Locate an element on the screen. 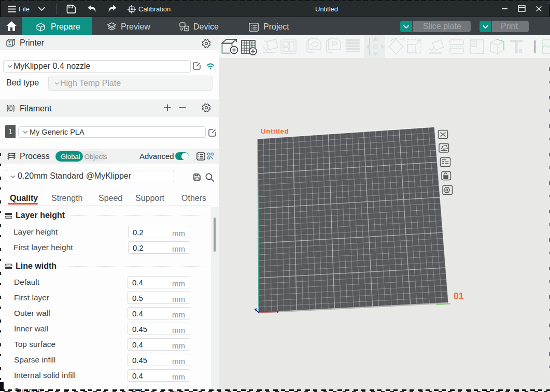 The width and height of the screenshot is (550, 392). svg-text: AUTO is located at coordinates (269, 41).